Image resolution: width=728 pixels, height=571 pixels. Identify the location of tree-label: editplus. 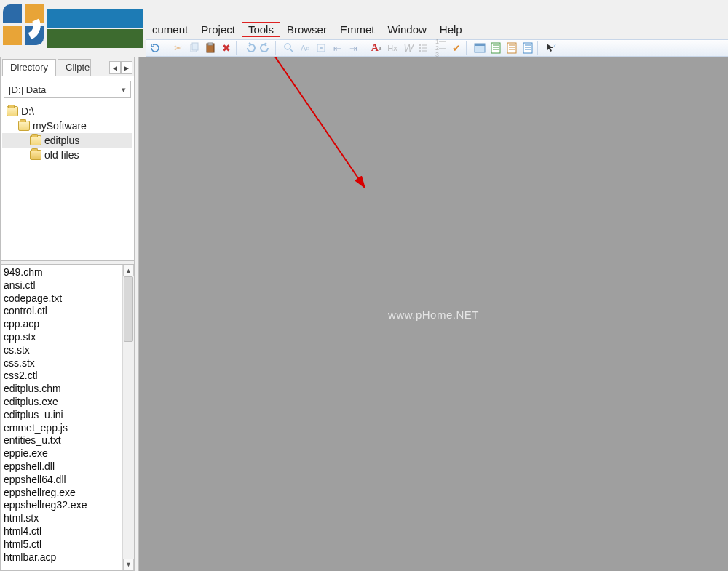
(62, 140).